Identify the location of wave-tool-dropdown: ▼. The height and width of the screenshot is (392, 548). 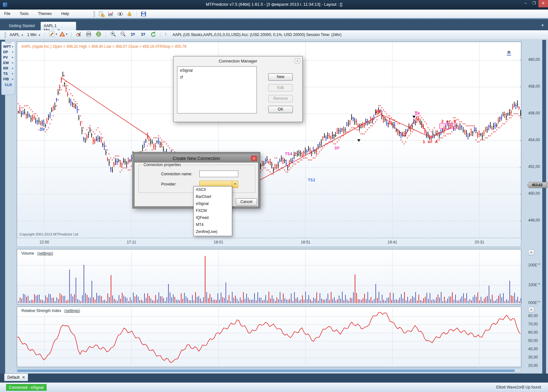
(63, 34).